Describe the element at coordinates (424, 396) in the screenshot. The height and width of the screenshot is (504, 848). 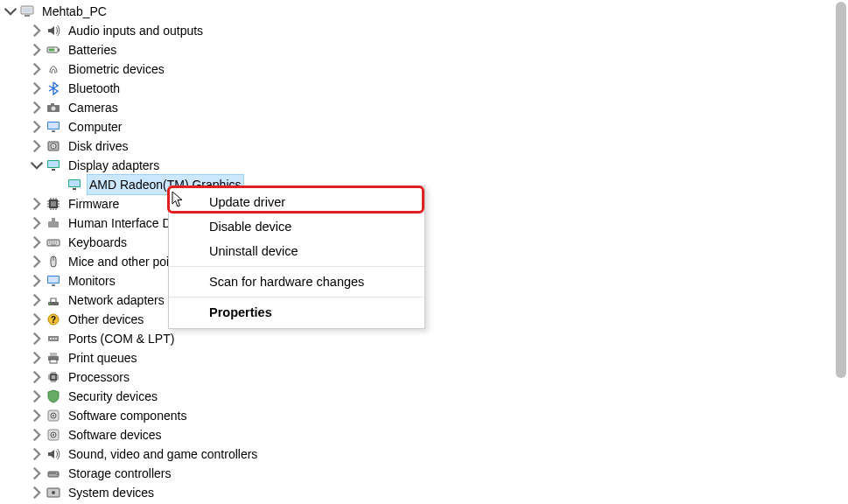
I see `tree-category-node: Security devices` at that location.